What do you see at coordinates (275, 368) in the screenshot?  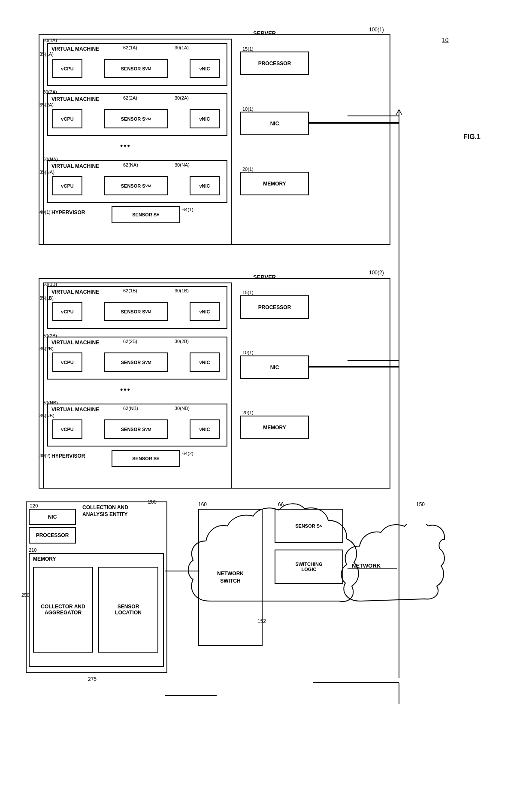 I see `server2-nic-box: NIC` at bounding box center [275, 368].